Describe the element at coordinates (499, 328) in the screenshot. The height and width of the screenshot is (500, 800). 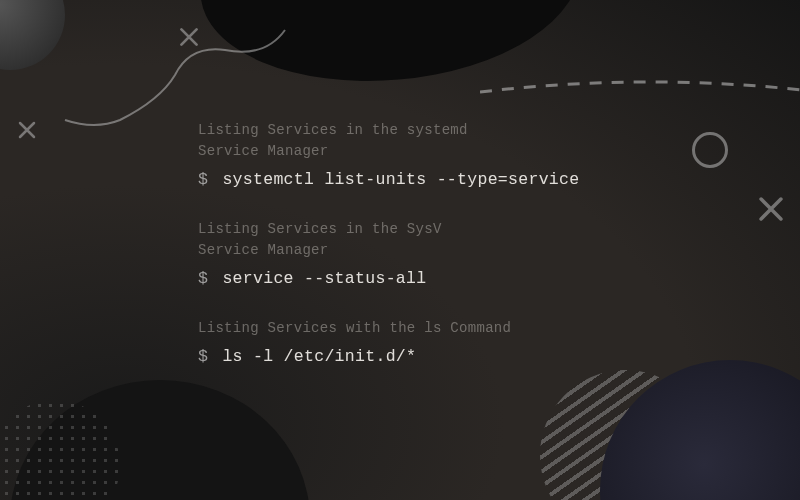
I see `code-comment: Listing Services with the ls Command` at that location.